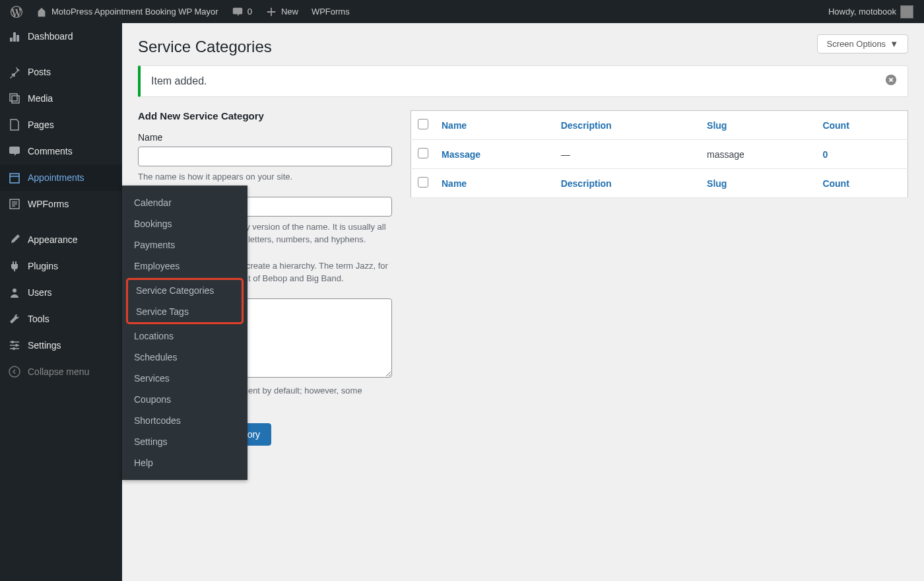 This screenshot has width=924, height=581. What do you see at coordinates (242, 12) in the screenshot?
I see `comments-link: 0` at bounding box center [242, 12].